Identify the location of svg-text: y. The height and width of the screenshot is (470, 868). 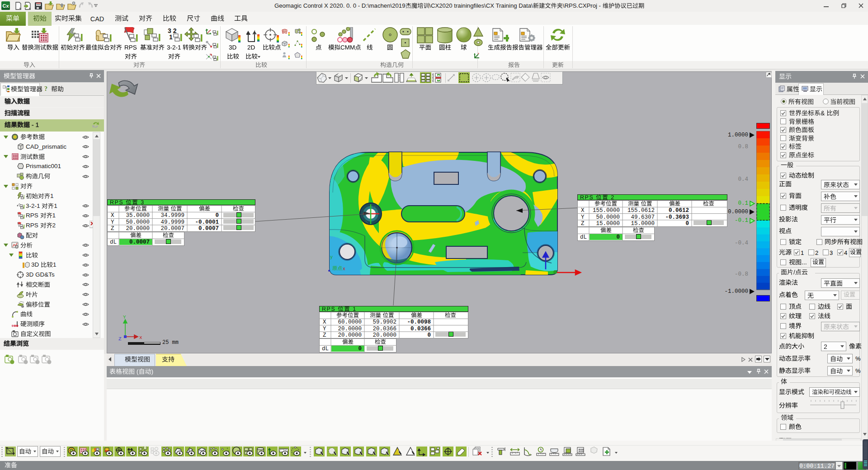
(331, 258).